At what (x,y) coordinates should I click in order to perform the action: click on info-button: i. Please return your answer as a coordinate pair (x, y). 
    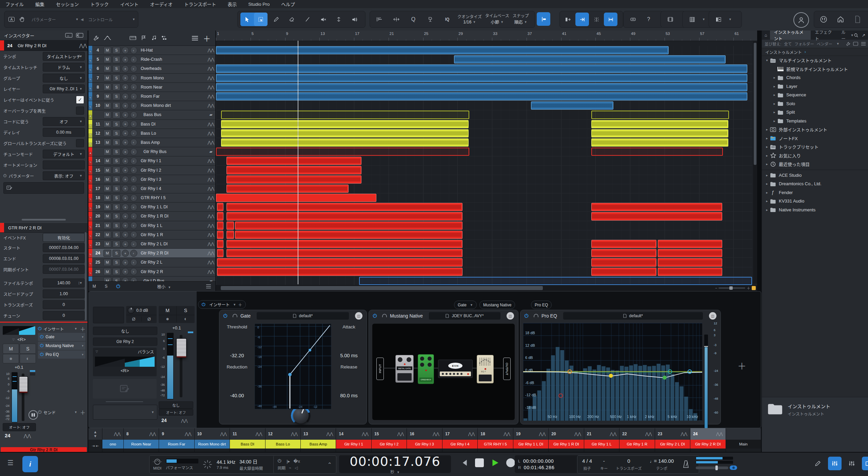
    Looking at the image, I should click on (30, 464).